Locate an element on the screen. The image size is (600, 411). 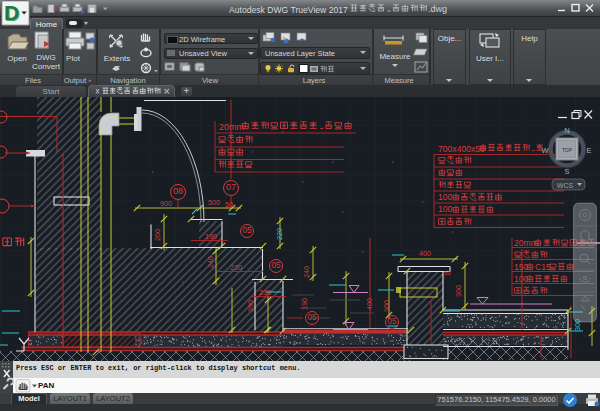
svg-text: 390 is located at coordinates (250, 306).